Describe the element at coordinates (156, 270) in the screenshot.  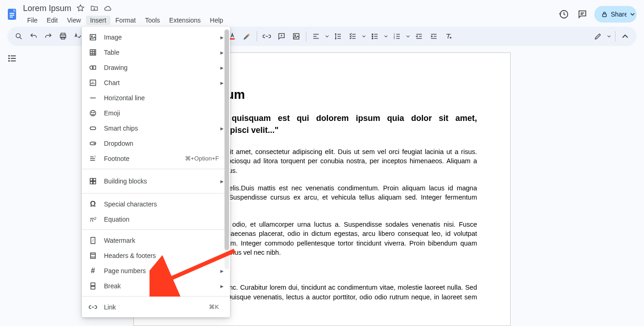
I see `insert-page-numbers: # Page numbers ▸` at that location.